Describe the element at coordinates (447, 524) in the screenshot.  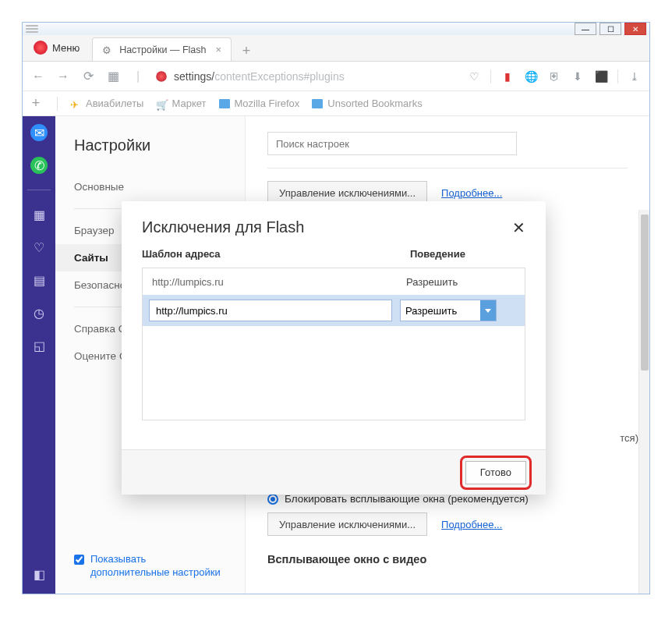
I see `manage-row: Управление исключениями... Подробнее...` at that location.